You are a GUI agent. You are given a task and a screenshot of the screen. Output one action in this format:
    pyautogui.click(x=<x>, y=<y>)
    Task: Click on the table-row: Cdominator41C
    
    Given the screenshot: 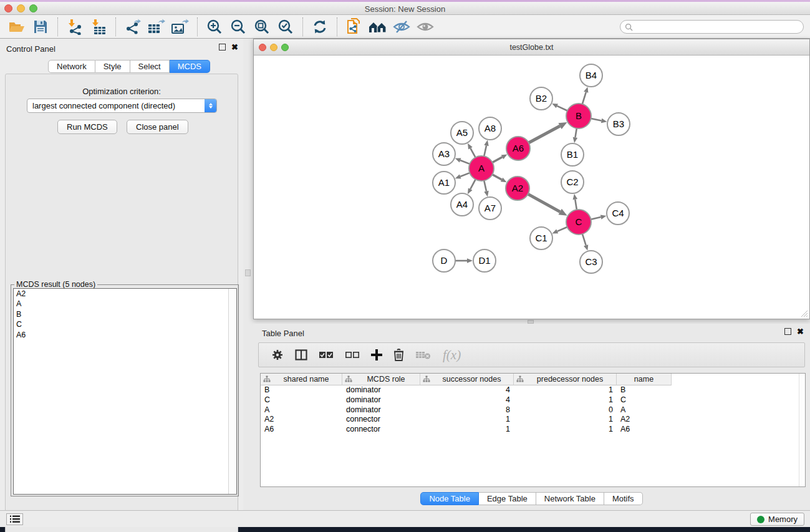 What is the action you would take?
    pyautogui.click(x=533, y=400)
    